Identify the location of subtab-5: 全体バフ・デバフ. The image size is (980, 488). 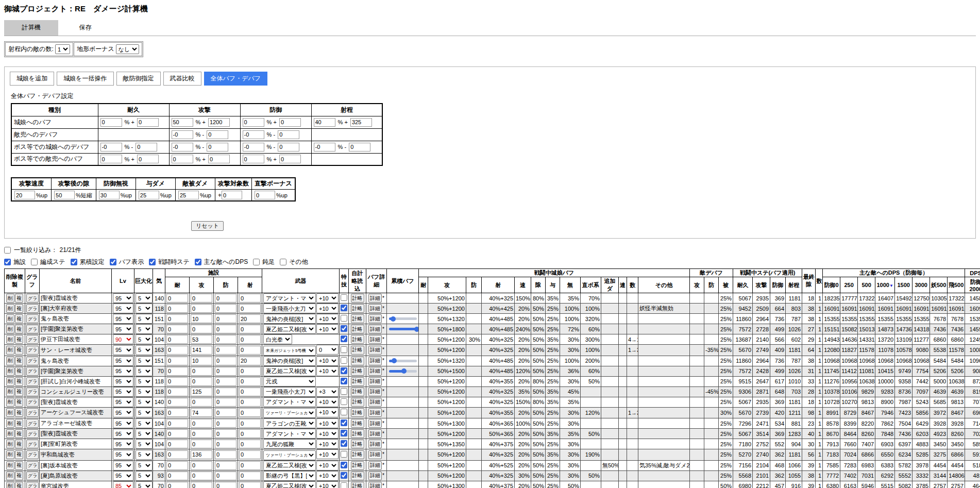
(236, 78).